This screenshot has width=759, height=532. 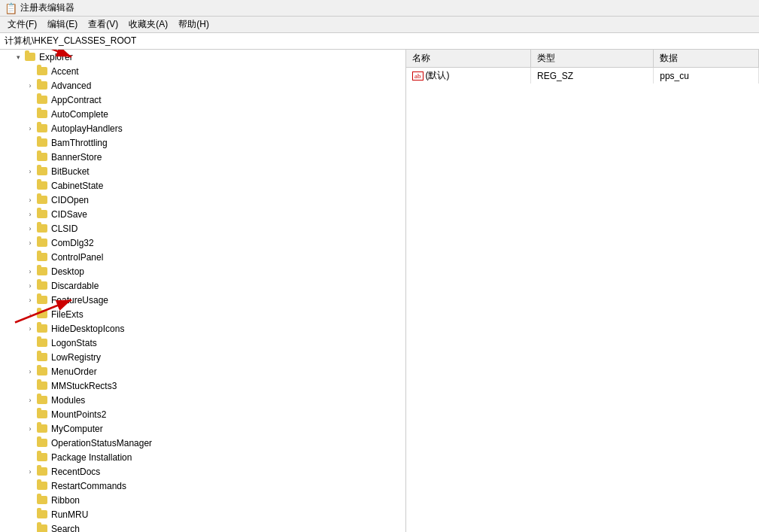 What do you see at coordinates (203, 214) in the screenshot?
I see `tree-item: ›CIDSave` at bounding box center [203, 214].